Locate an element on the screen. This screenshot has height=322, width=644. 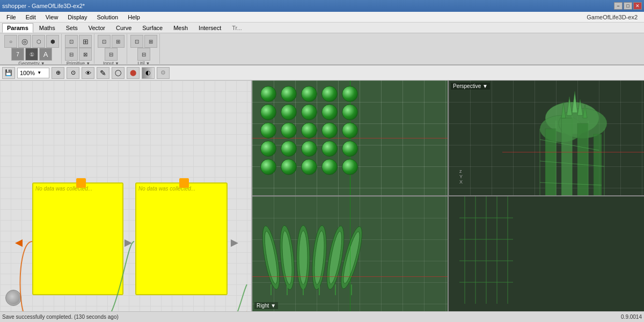
perspective-label-text: Perspective is located at coordinates (467, 86).